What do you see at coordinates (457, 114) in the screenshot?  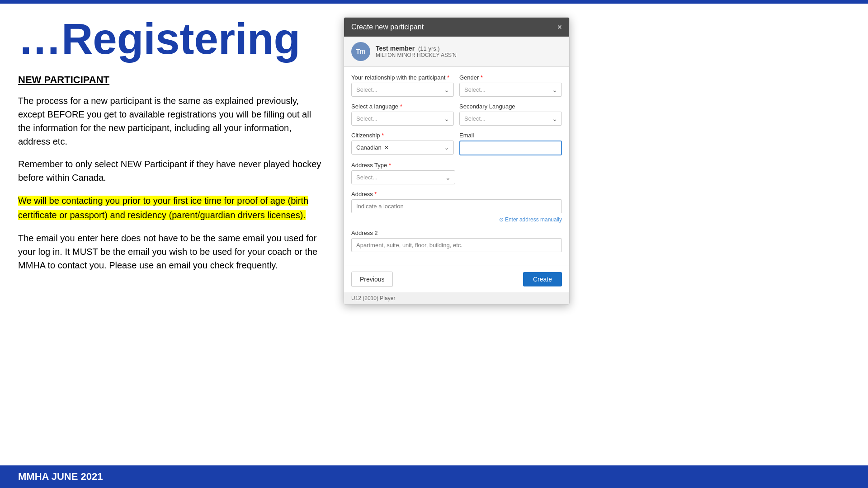 I see `form-row-2: Select a language * Select... Secondary …` at bounding box center [457, 114].